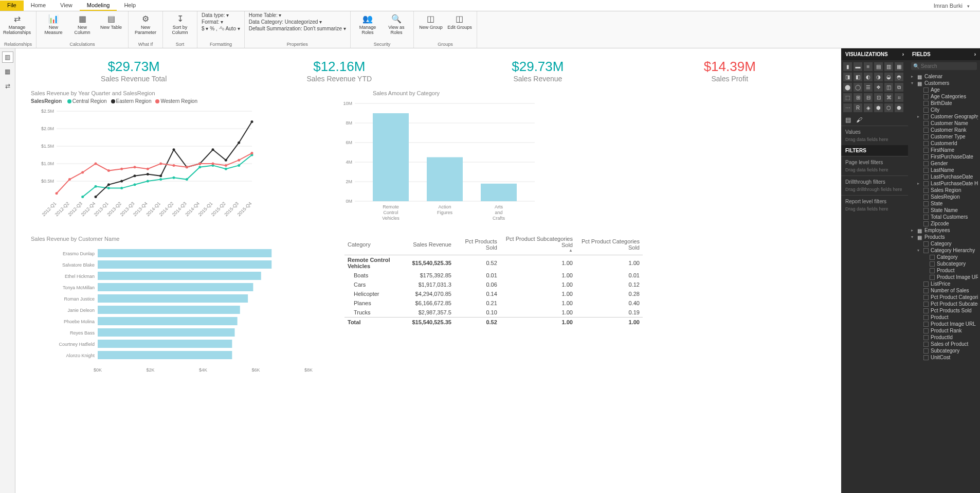 The height and width of the screenshot is (493, 980). Describe the element at coordinates (297, 22) in the screenshot. I see `ribbon-line: Data Category: Uncategorized ▾` at that location.